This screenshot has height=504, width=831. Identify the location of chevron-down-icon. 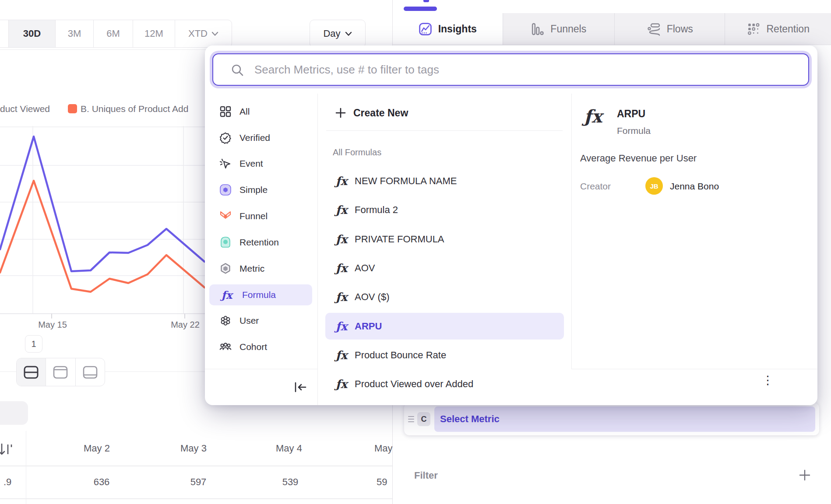
(215, 34).